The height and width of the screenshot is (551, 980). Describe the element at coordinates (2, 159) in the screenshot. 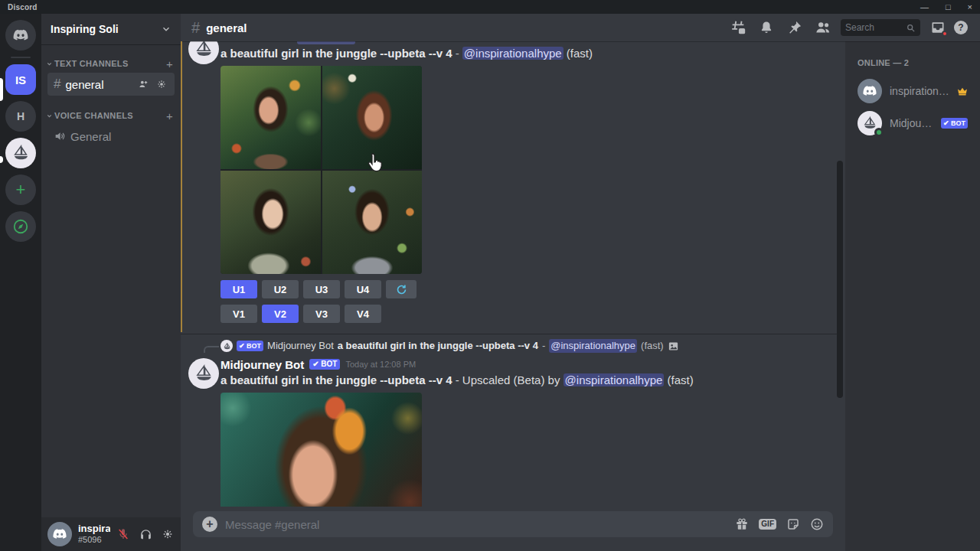

I see `unread-server-indicator` at that location.